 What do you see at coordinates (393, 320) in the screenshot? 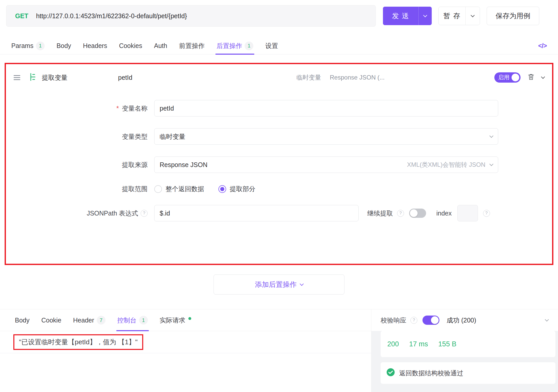
I see `validate-response-label: 校验响应` at bounding box center [393, 320].